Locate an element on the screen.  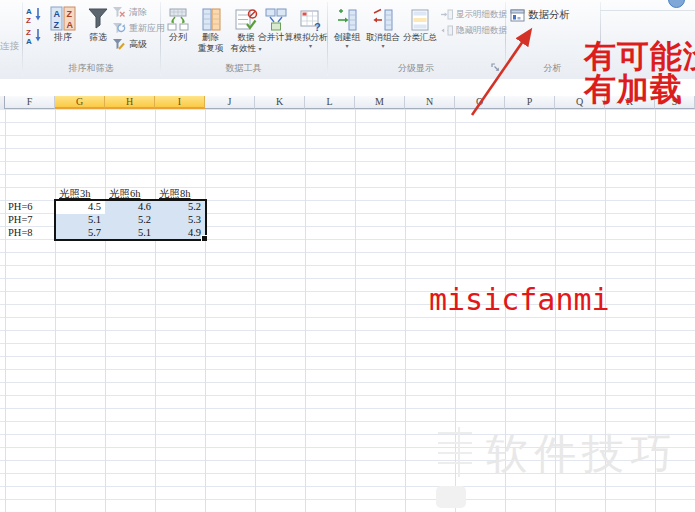
sort-az-icon: A Z is located at coordinates (34, 14).